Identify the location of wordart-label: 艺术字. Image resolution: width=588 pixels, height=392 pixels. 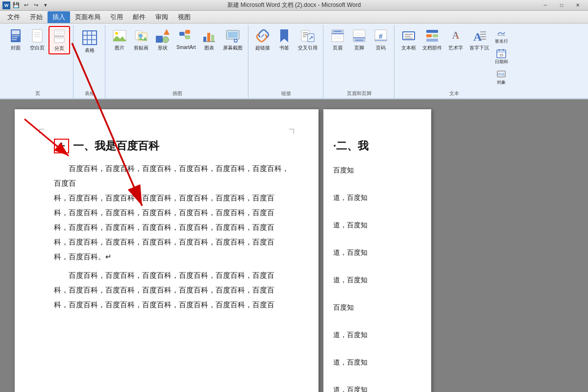
(456, 48).